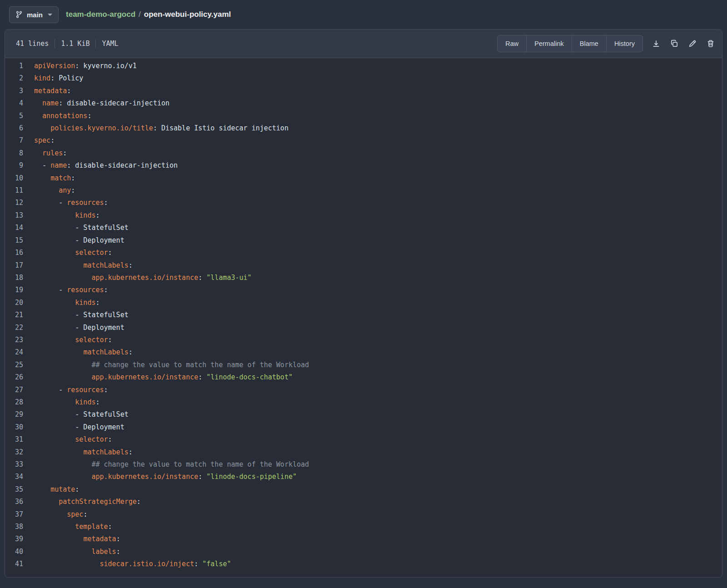 This screenshot has width=727, height=588. I want to click on line-number: 29, so click(20, 414).